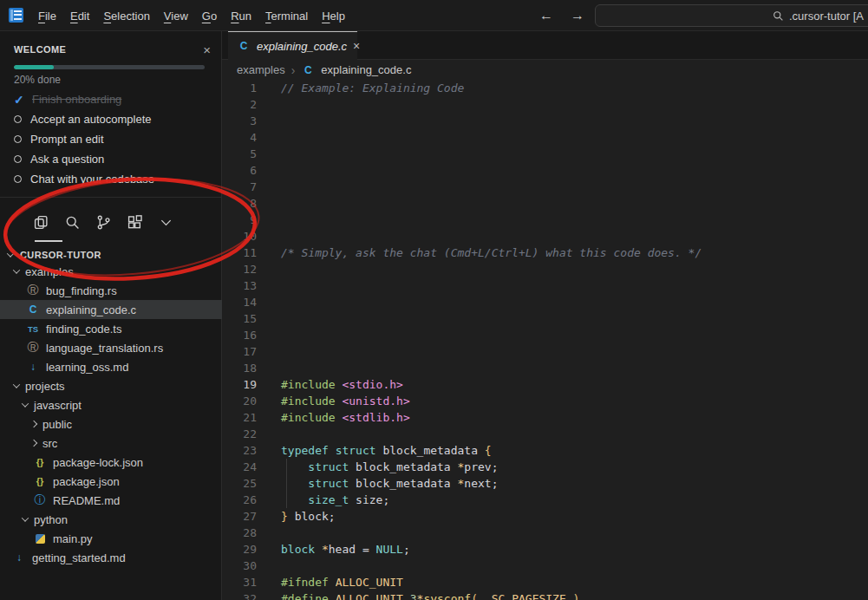  Describe the element at coordinates (104, 222) in the screenshot. I see `panel-icon-row` at that location.